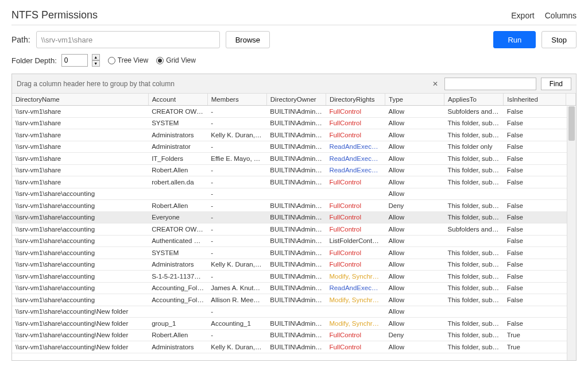  Describe the element at coordinates (128, 40) in the screenshot. I see `path-input` at that location.